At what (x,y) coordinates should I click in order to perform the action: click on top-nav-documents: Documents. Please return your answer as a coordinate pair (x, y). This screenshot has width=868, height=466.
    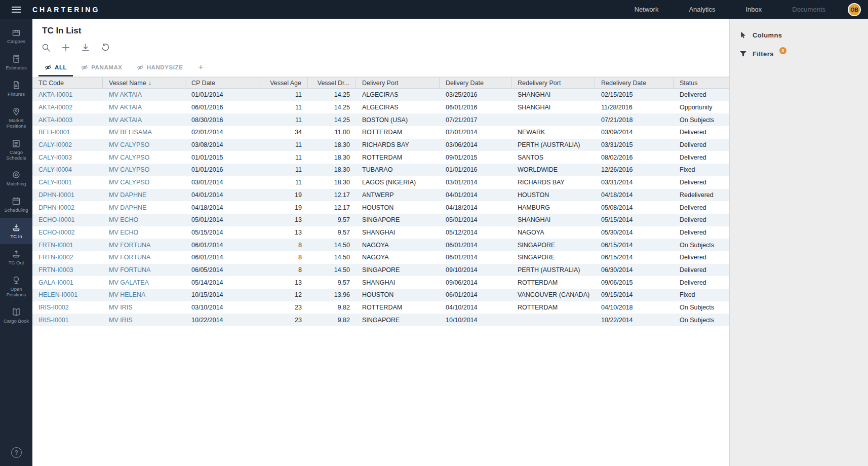
    Looking at the image, I should click on (809, 9).